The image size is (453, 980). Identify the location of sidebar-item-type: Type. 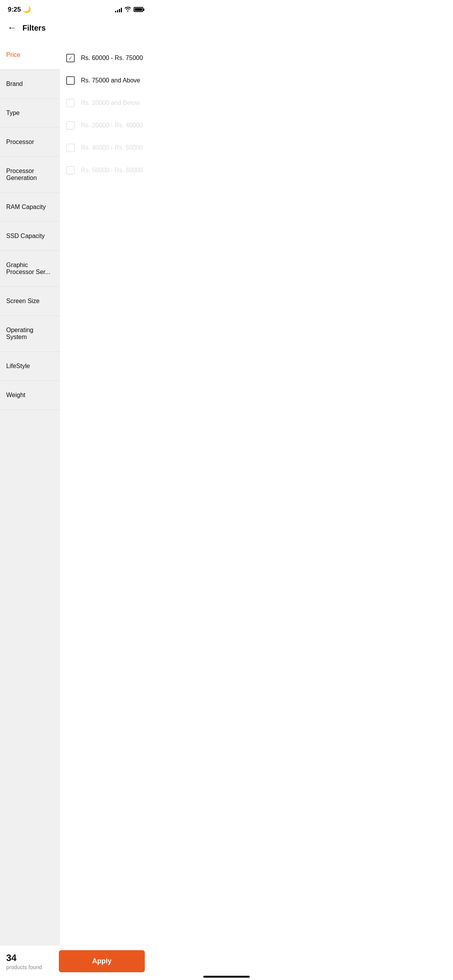
(30, 113).